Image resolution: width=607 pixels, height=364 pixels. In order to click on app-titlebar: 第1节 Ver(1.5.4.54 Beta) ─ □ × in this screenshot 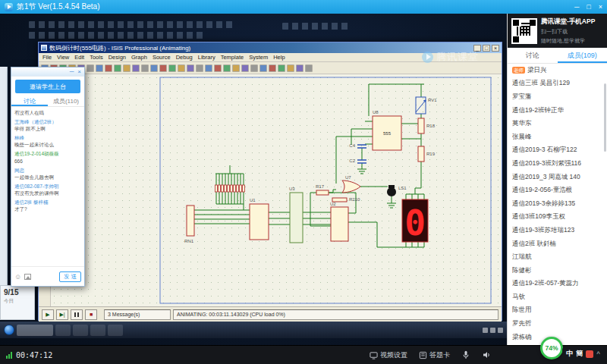, I will do `click(304, 7)`.